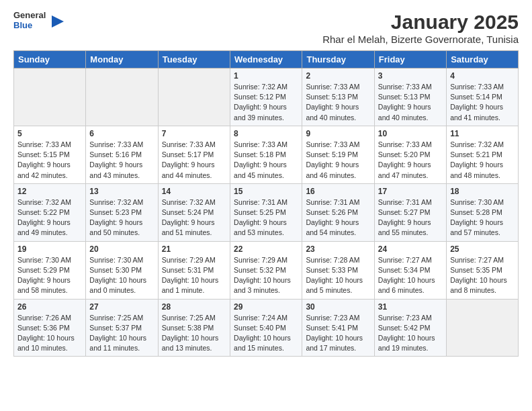 This screenshot has height=411, width=532. What do you see at coordinates (482, 160) in the screenshot?
I see `day-info: Sunrise: 7:32 AMSunset: 5:21 PMDaylight:…` at bounding box center [482, 160].